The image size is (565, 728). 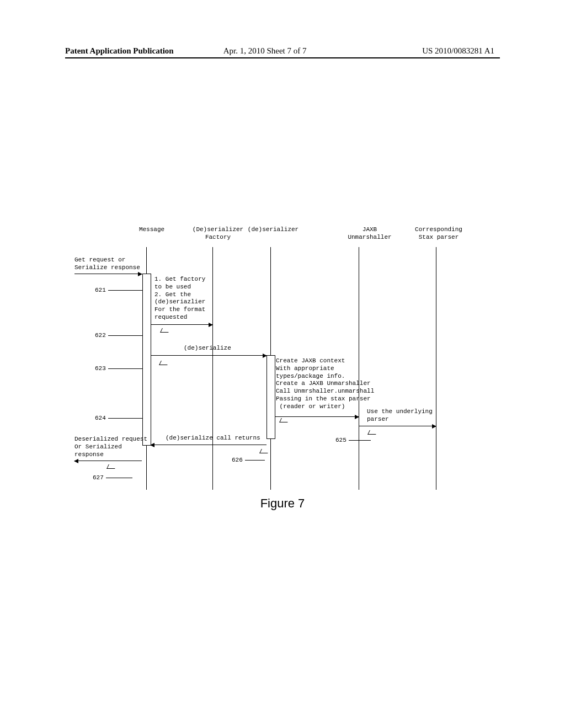 What do you see at coordinates (273, 230) in the screenshot?
I see `lifeline-label-serializer: (de)serializer` at bounding box center [273, 230].